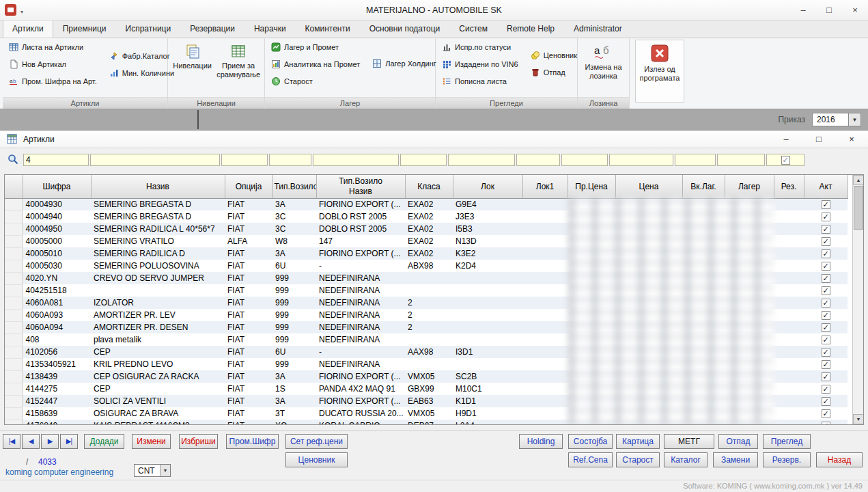  What do you see at coordinates (789, 187) in the screenshot?
I see `grid-header-col: Рез.` at bounding box center [789, 187].